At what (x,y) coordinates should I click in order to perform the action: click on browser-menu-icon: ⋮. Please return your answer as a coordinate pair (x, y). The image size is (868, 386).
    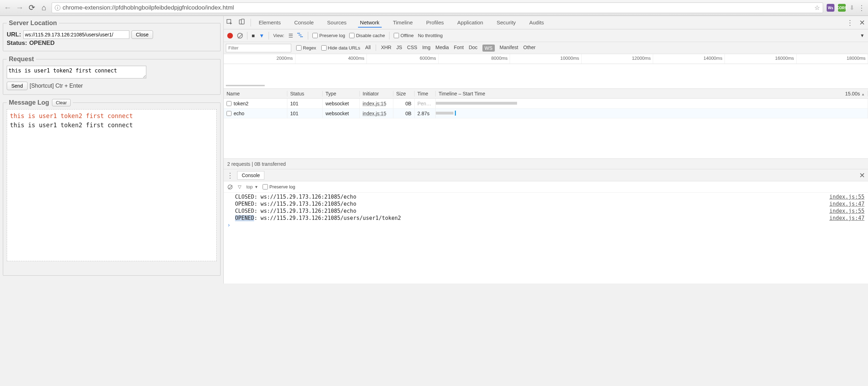
    Looking at the image, I should click on (861, 8).